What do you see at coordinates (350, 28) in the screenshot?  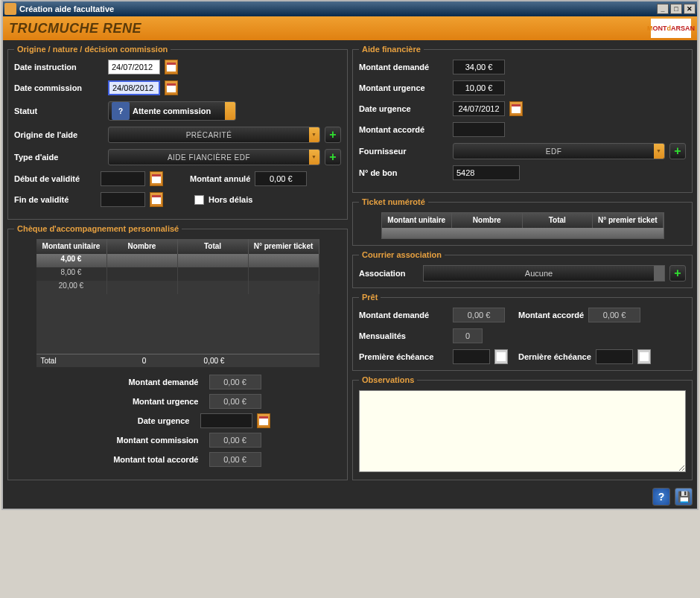 I see `person-header: TRUCMUCHE RENE MONTdARSAN` at bounding box center [350, 28].